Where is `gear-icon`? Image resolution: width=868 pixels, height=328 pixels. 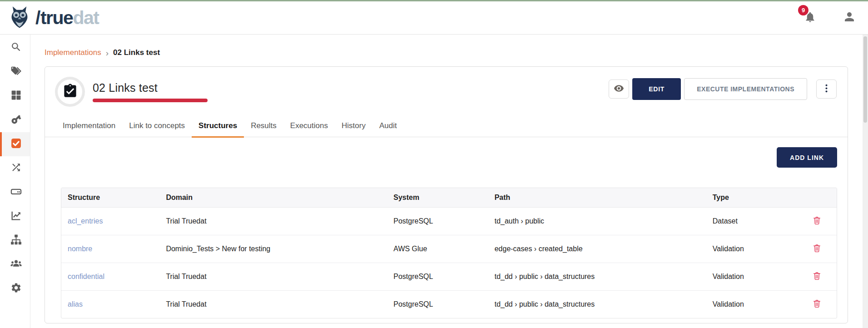
gear-icon is located at coordinates (16, 289).